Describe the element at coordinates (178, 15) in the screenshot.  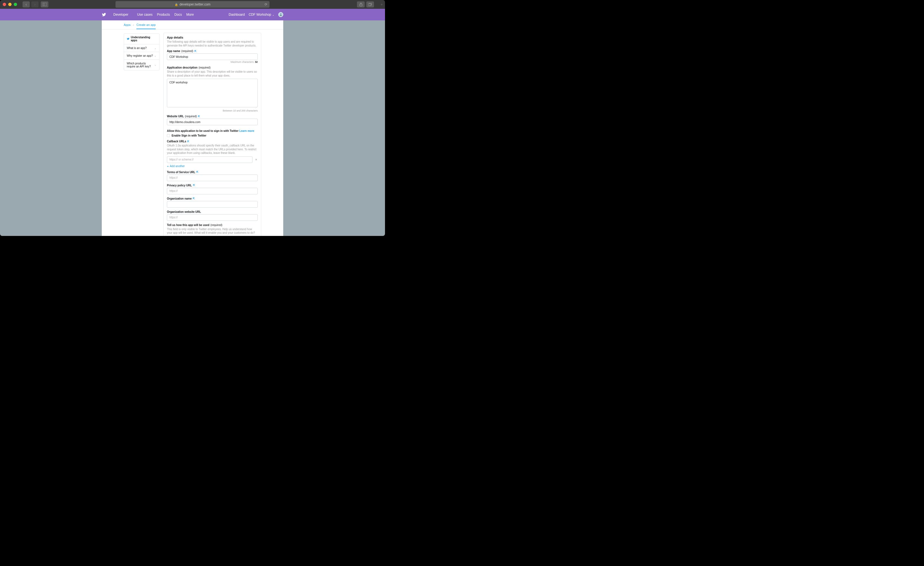
I see `nav-docs: Docs` at that location.